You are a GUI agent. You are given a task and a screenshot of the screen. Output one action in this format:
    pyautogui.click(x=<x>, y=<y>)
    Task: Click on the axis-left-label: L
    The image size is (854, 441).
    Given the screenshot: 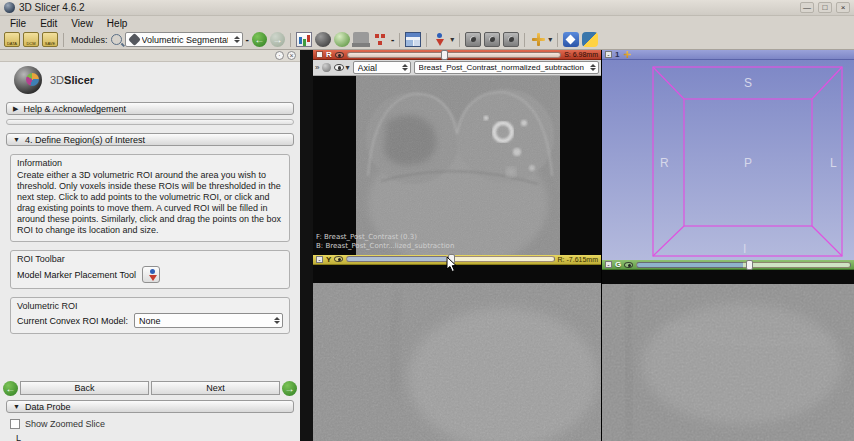 What is the action you would take?
    pyautogui.click(x=834, y=163)
    